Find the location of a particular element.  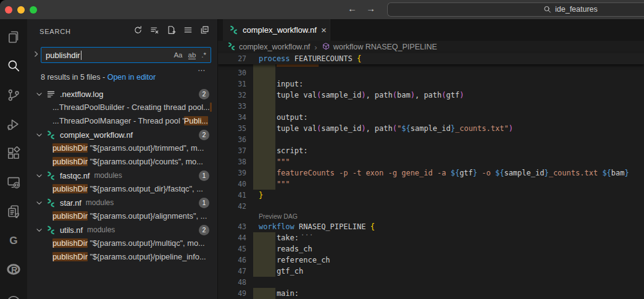

code-line: 44 take: is located at coordinates (431, 238).